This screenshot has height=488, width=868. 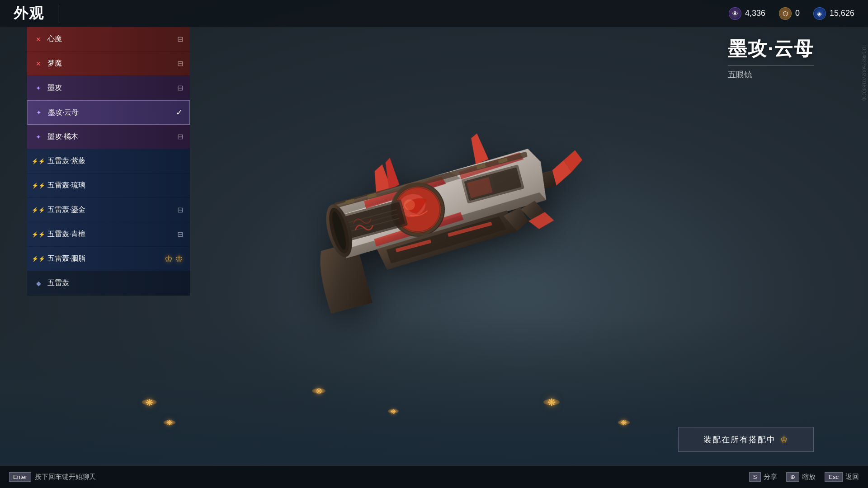 I want to click on equip-all-button: 装配在所有搭配中 ♔, so click(x=746, y=439).